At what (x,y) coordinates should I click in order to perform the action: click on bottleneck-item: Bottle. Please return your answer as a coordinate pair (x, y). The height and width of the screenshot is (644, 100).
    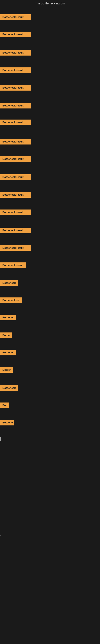
    Looking at the image, I should click on (6, 335).